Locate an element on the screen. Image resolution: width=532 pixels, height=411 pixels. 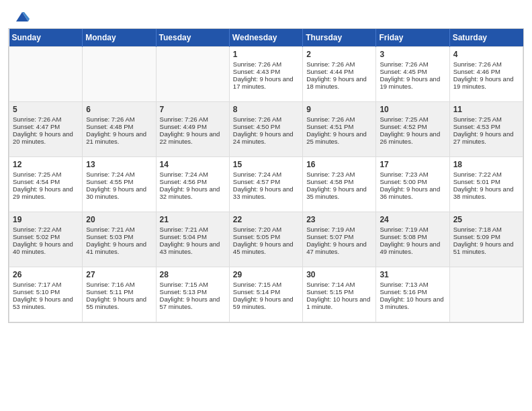
day-cell-7: 7 Sunrise: 7:26 AM Sunset: 4:49 PM Dayli… is located at coordinates (192, 130).